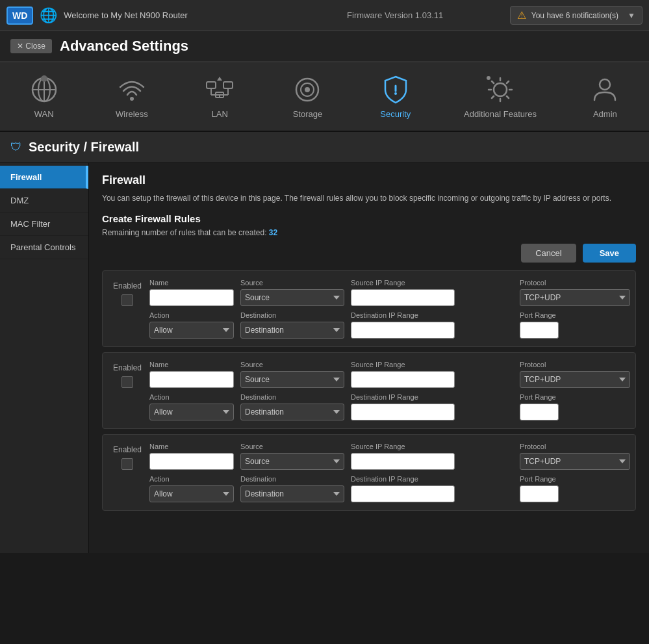  What do you see at coordinates (292, 298) in the screenshot?
I see `source-select-1: Source` at bounding box center [292, 298].